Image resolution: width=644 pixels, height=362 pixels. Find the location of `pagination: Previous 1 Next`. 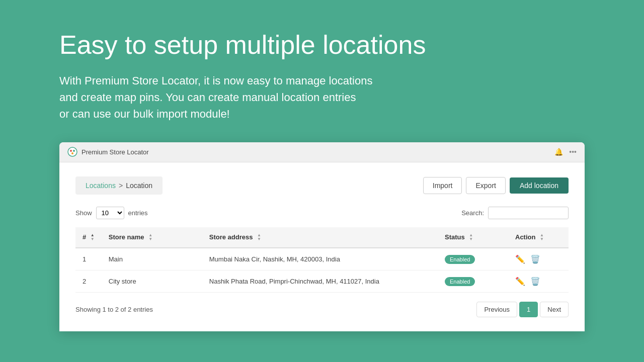

pagination: Previous 1 Next is located at coordinates (522, 310).